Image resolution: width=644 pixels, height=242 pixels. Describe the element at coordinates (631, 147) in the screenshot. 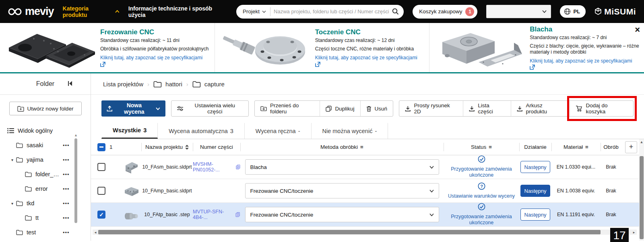

I see `add-column-button: +` at that location.